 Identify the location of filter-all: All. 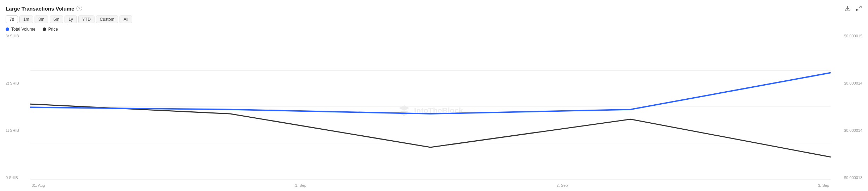
(126, 19).